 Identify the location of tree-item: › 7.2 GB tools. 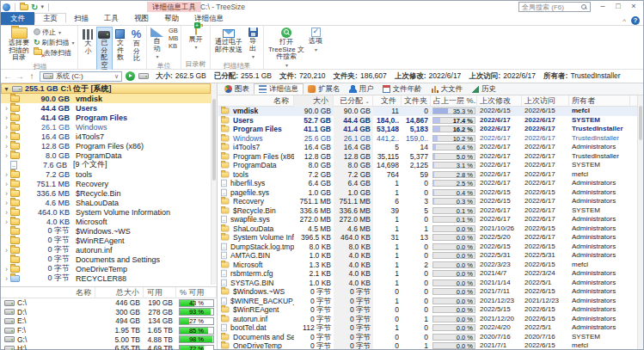
(106, 174).